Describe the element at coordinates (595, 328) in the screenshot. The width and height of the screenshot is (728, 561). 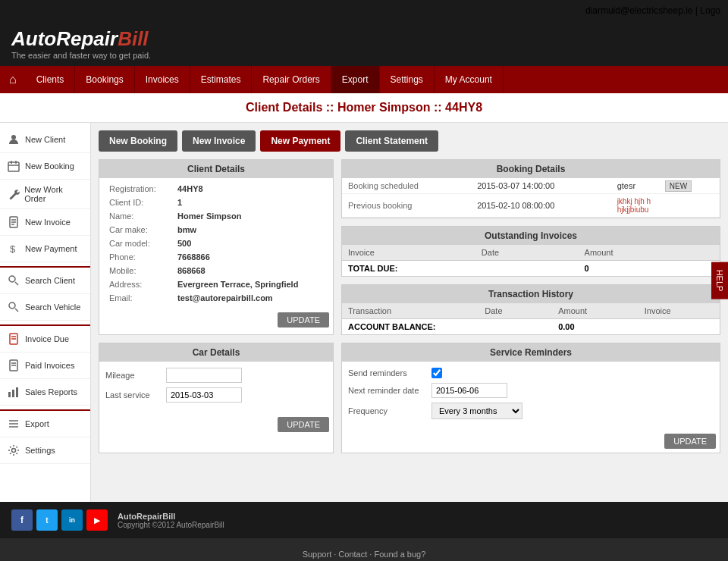
I see `balance-value: 0.00` at that location.